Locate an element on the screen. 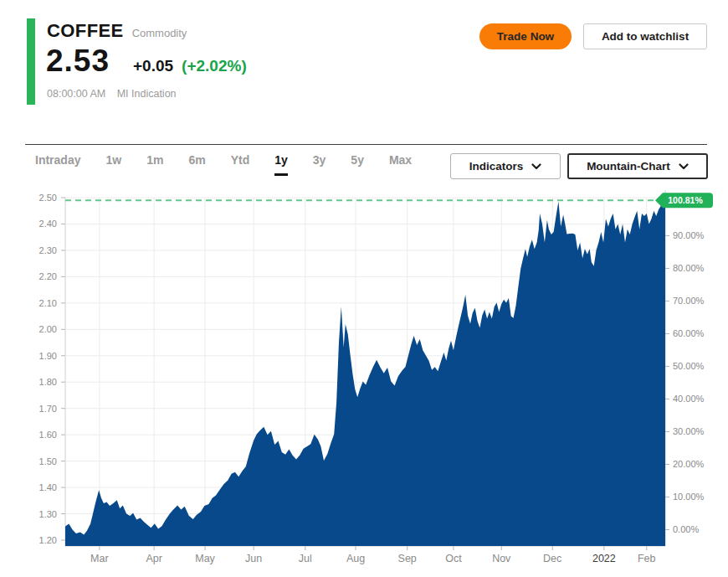  x-axis-label: Jun is located at coordinates (254, 559).